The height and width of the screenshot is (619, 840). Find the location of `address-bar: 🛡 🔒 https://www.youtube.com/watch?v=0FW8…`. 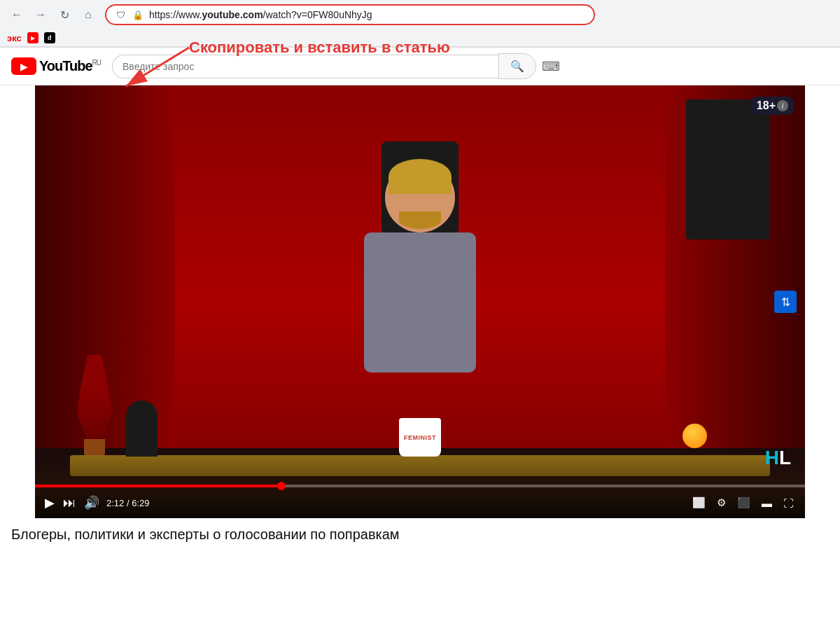

address-bar: 🛡 🔒 https://www.youtube.com/watch?v=0FW8… is located at coordinates (350, 15).